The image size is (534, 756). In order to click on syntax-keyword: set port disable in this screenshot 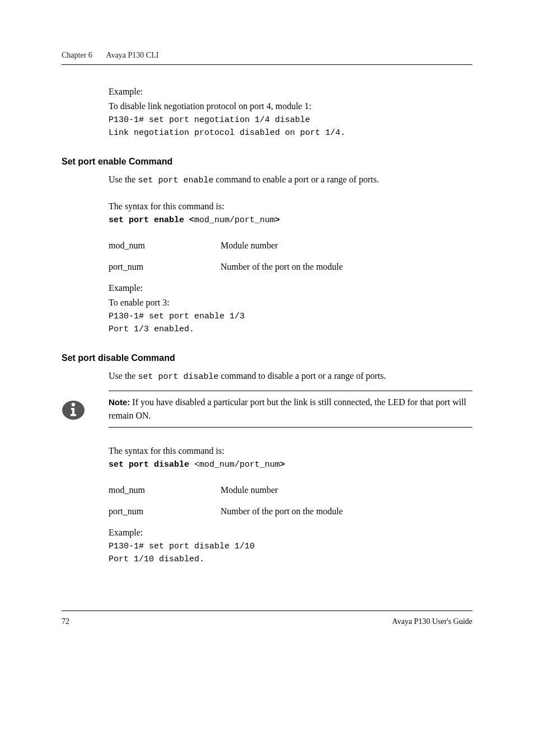, I will do `click(151, 464)`.